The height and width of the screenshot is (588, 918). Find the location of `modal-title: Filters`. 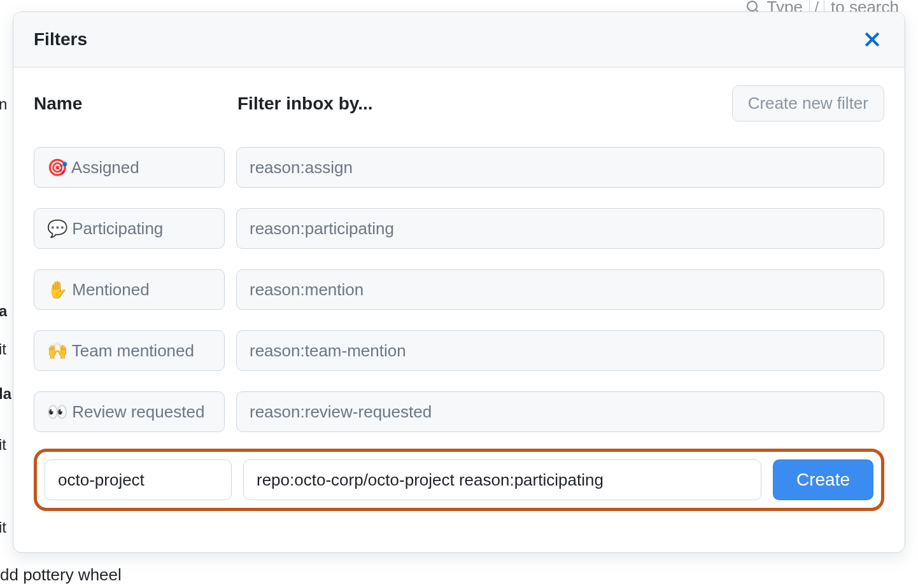

modal-title: Filters is located at coordinates (60, 39).